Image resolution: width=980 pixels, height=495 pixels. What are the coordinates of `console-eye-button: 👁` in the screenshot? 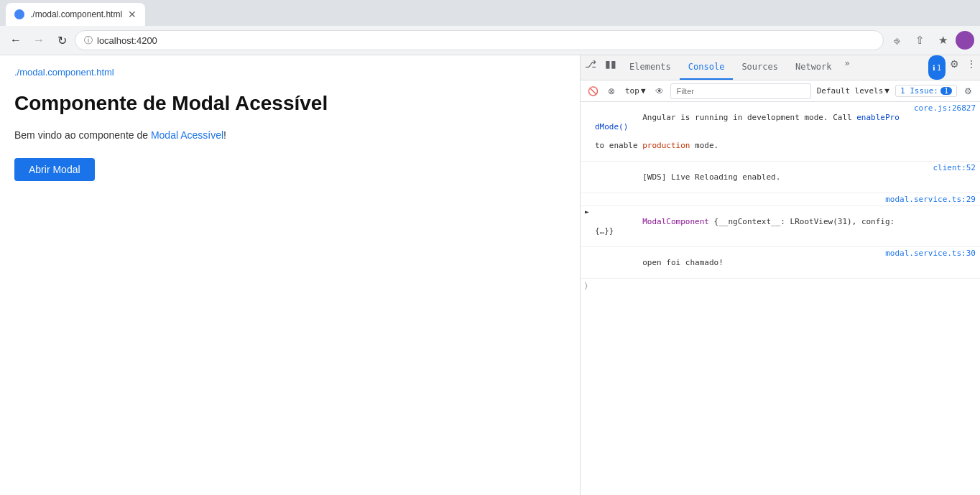 It's located at (660, 91).